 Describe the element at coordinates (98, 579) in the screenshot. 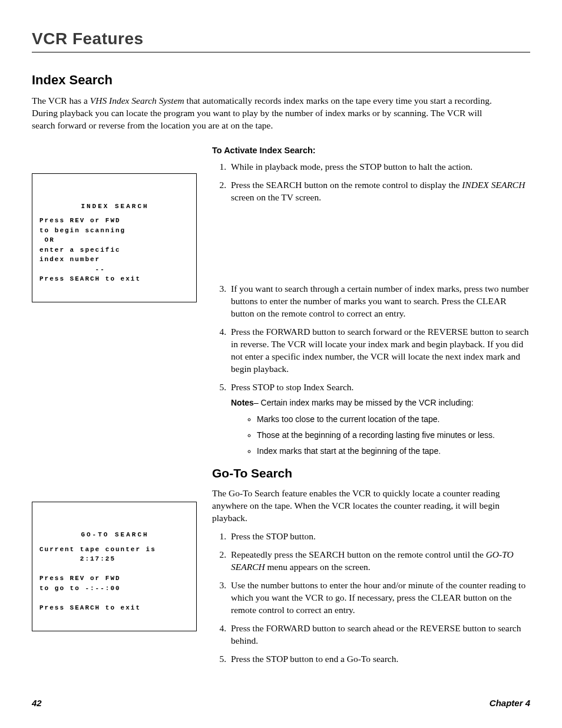

I see `screen-body: Current tape counter is 2:17:25 Press RE…` at that location.